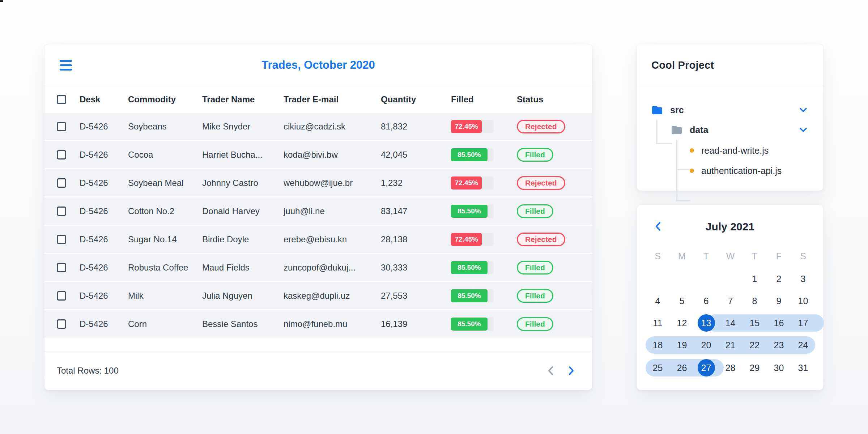  I want to click on cell-quantity: 81,832, so click(416, 127).